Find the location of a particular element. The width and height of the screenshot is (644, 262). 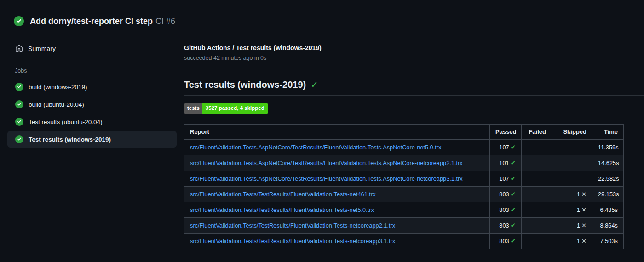

jobs-section-label: Jobs is located at coordinates (99, 71).